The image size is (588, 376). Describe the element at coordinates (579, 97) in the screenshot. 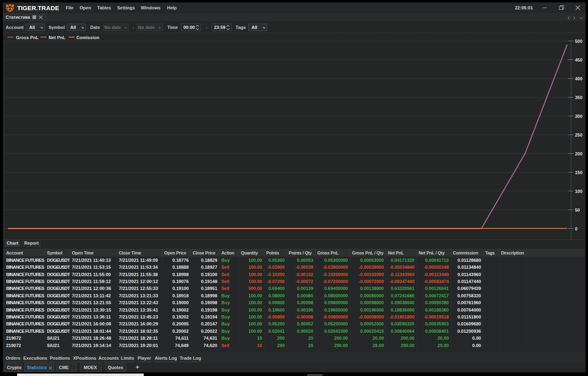

I see `svg-text: 350` at that location.